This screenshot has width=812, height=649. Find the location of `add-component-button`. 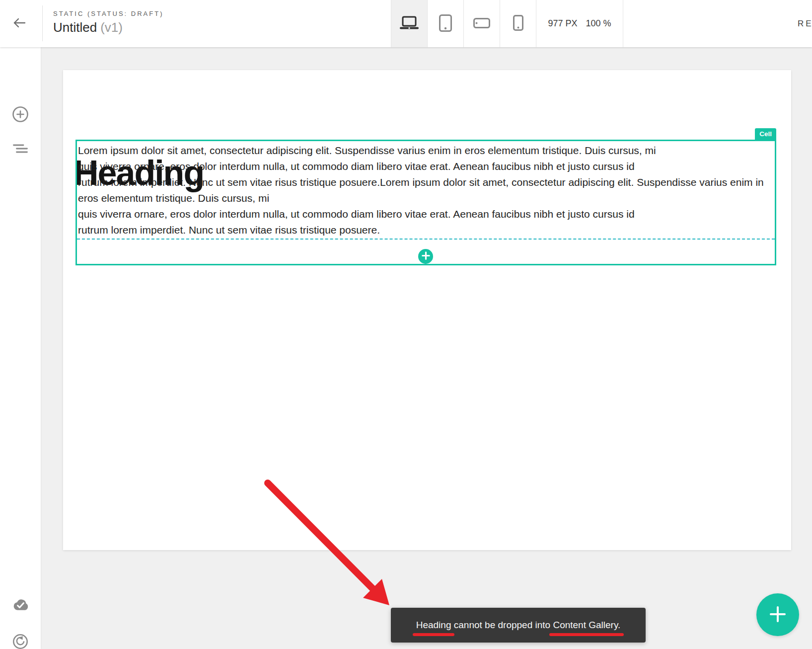

add-component-button is located at coordinates (20, 115).